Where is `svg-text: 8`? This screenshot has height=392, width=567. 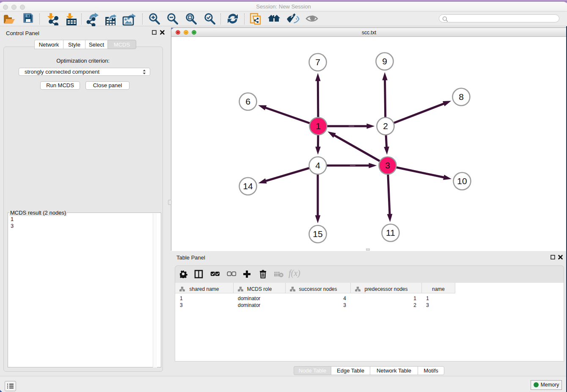 svg-text: 8 is located at coordinates (461, 97).